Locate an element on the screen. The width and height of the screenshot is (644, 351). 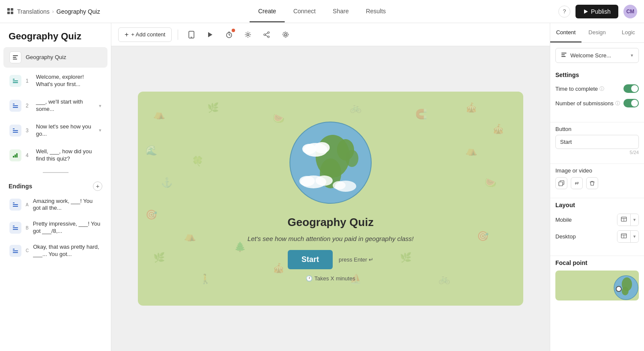
focal-globe is located at coordinates (622, 286).